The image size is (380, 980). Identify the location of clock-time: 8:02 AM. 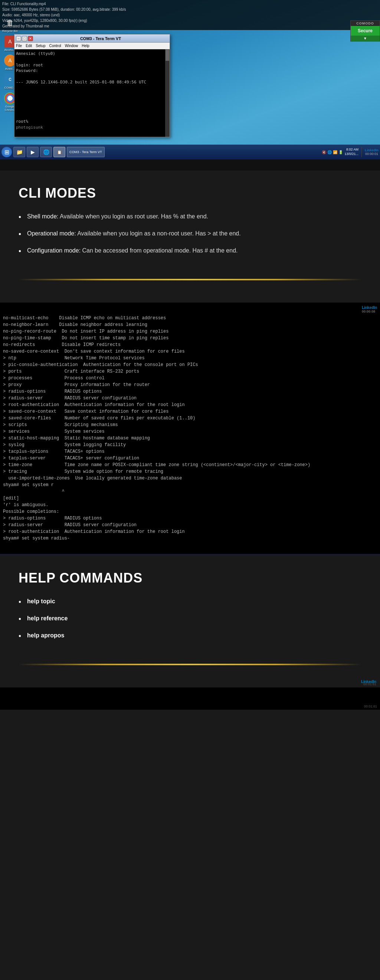
(351, 150).